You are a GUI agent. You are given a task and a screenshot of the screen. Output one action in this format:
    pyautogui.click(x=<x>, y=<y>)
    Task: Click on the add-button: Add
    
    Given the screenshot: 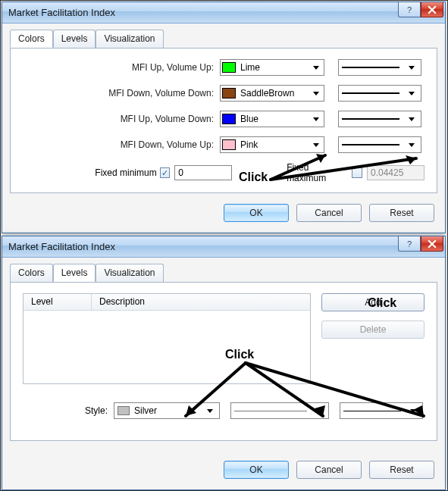 What is the action you would take?
    pyautogui.click(x=373, y=302)
    